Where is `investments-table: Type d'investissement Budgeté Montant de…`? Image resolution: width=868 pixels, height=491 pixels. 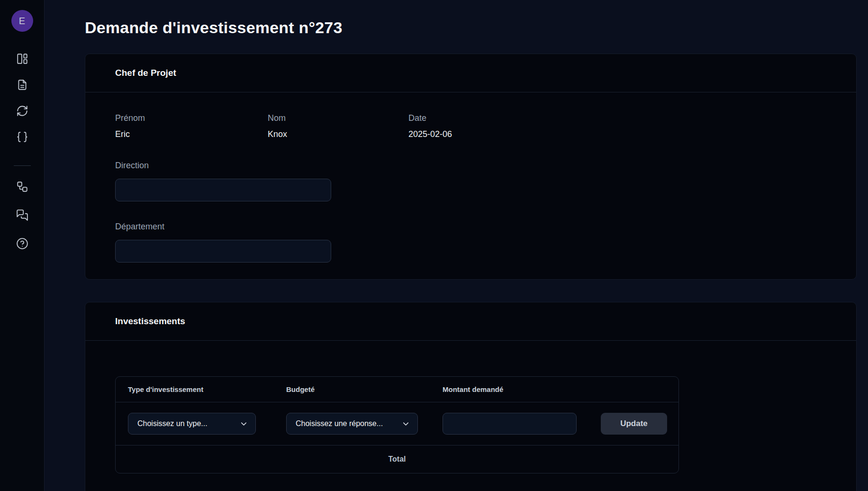 investments-table: Type d'investissement Budgeté Montant de… is located at coordinates (397, 425).